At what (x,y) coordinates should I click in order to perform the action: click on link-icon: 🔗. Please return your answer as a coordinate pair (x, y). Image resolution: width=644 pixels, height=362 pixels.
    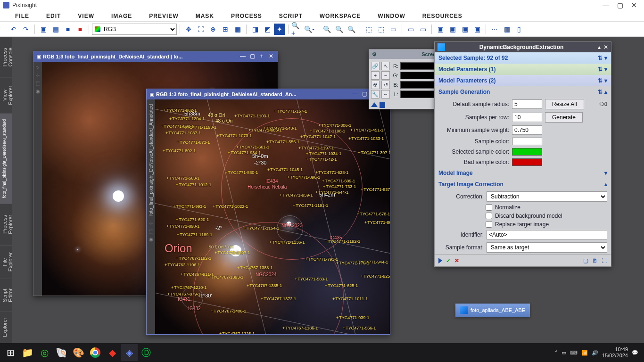
    Looking at the image, I should click on (375, 66).